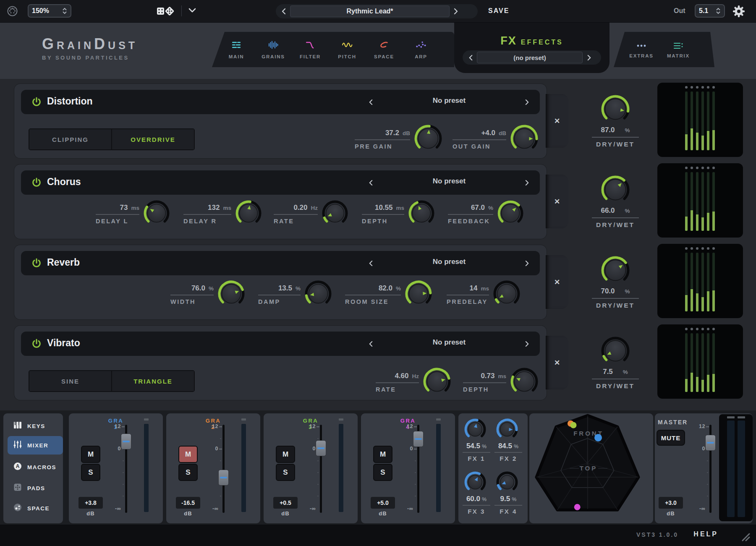 The height and width of the screenshot is (546, 756). Describe the element at coordinates (153, 381) in the screenshot. I see `toggle-option: TRIANGLE` at that location.